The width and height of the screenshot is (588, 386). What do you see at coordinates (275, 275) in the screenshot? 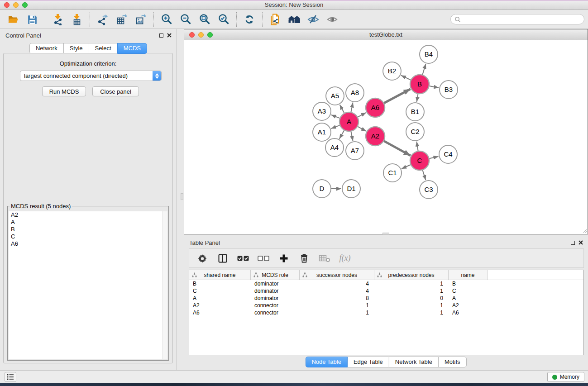
I see `column-header-mcds-role: MCDS role` at bounding box center [275, 275].